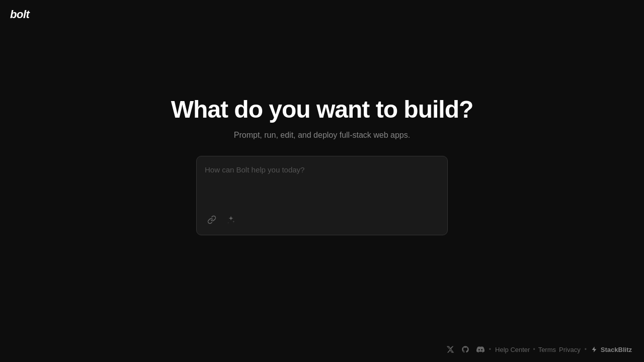 Image resolution: width=644 pixels, height=362 pixels. Describe the element at coordinates (212, 220) in the screenshot. I see `link-icon` at that location.